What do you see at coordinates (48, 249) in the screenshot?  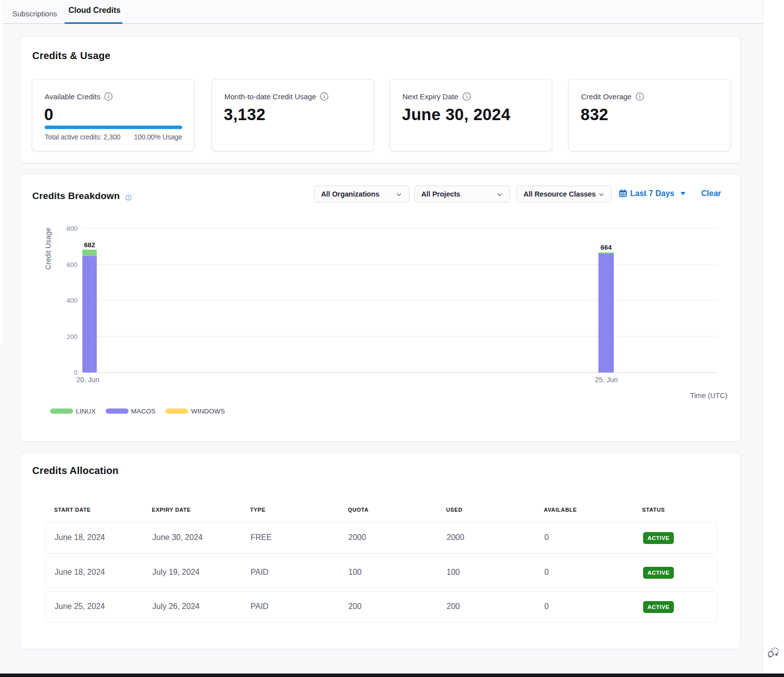 I see `svg-text: Credit Usage` at bounding box center [48, 249].